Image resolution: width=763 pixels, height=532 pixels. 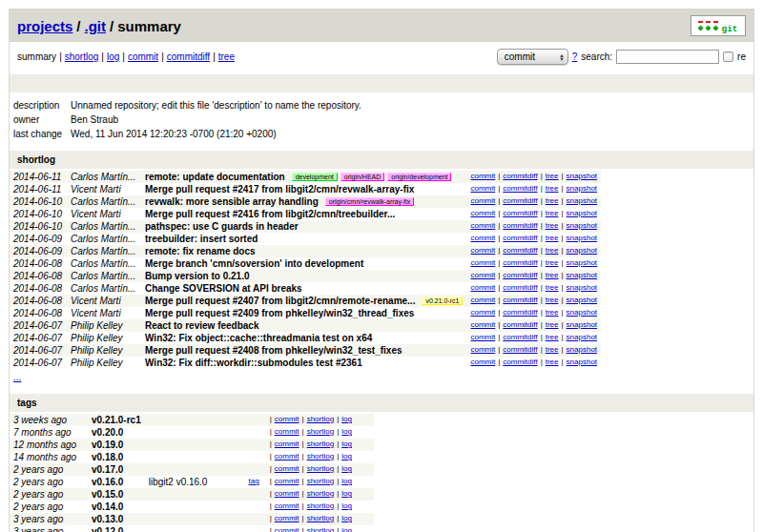 I want to click on search-input, so click(x=668, y=57).